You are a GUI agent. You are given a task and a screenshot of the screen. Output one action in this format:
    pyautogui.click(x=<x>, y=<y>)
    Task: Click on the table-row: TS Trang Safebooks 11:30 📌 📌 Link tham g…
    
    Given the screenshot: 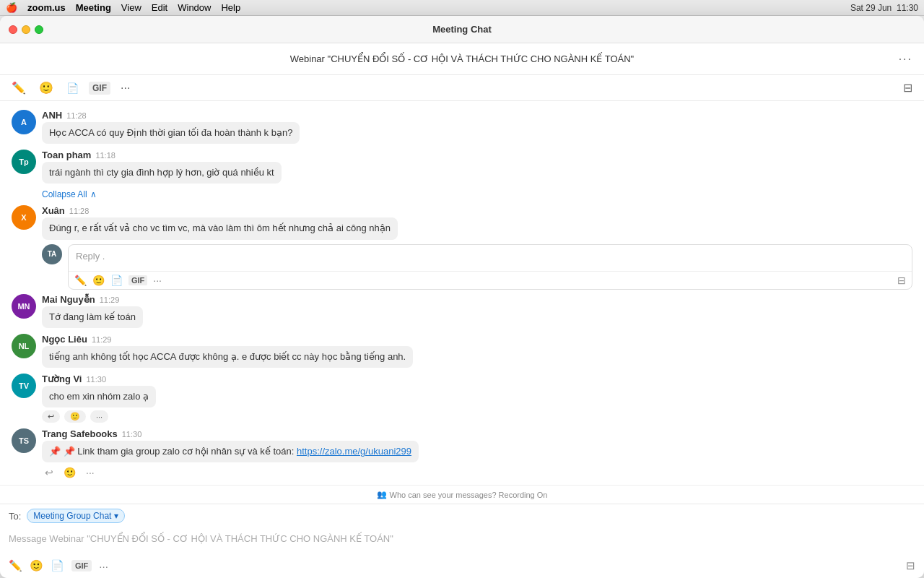 What is the action you would take?
    pyautogui.click(x=462, y=454)
    